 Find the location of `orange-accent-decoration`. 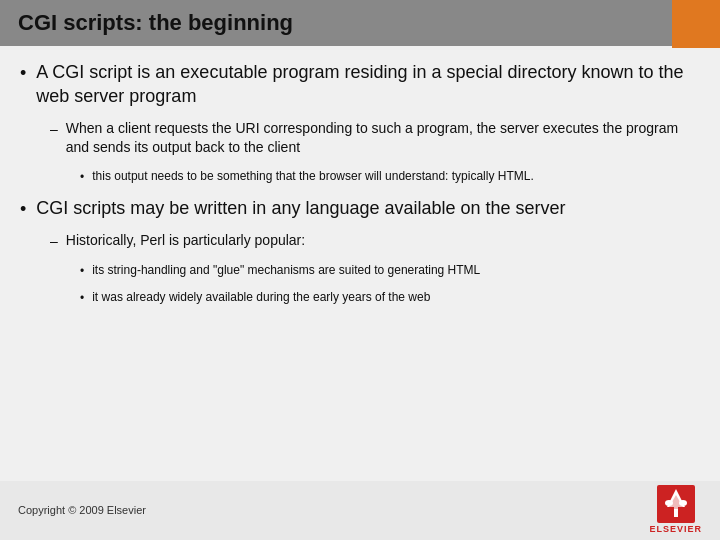

orange-accent-decoration is located at coordinates (696, 24).